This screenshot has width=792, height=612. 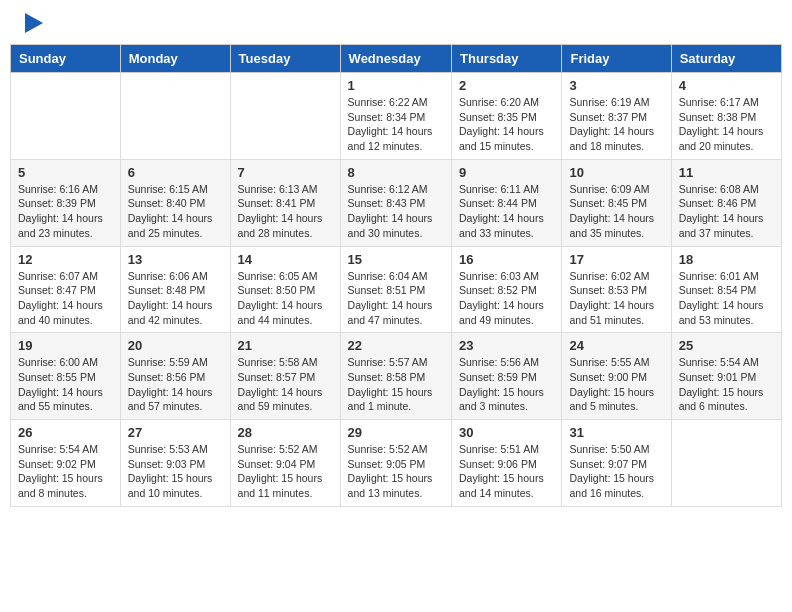 What do you see at coordinates (285, 59) in the screenshot?
I see `calendar-header-tuesday: Tuesday` at bounding box center [285, 59].